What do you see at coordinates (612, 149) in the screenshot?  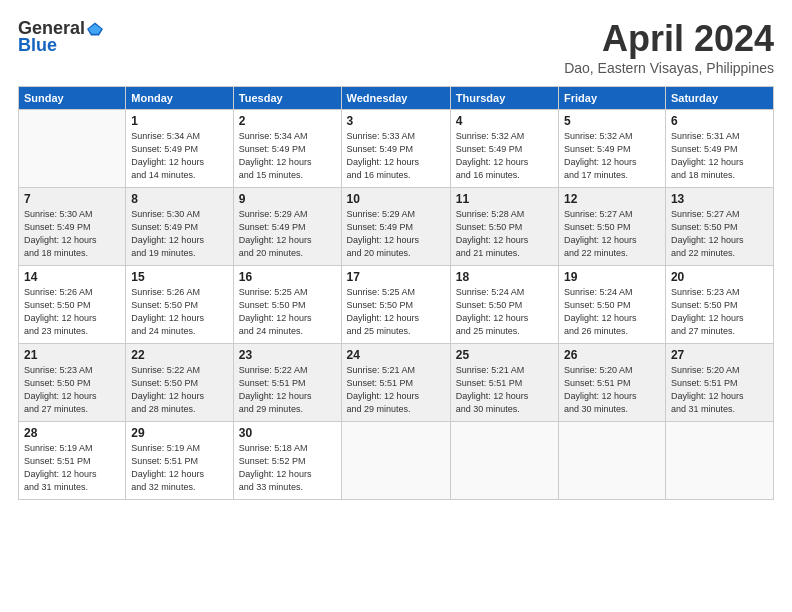 I see `calendar-cell: 5Sunrise: 5:32 AMSunset: 5:49 PMDaylight…` at bounding box center [612, 149].